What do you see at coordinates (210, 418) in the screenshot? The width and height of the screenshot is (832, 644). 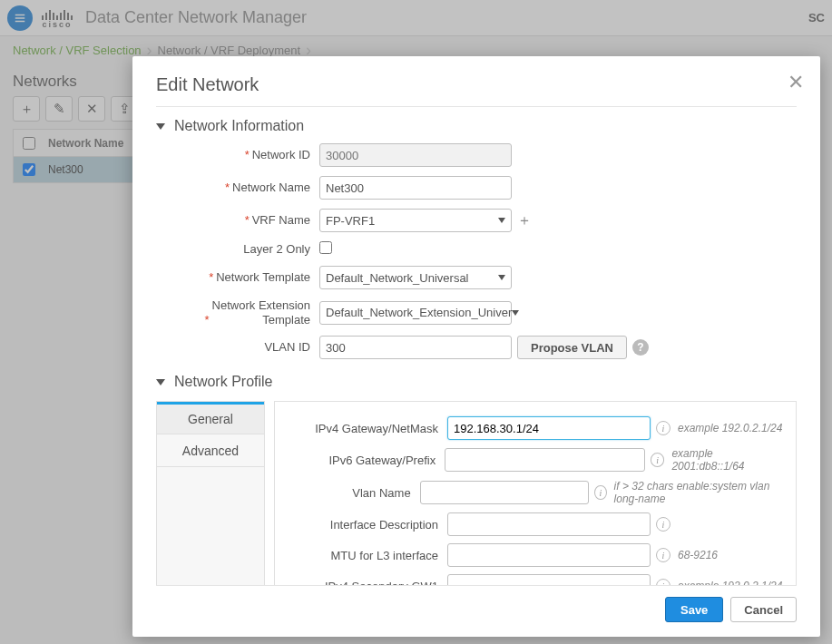 I see `tab-general: General` at bounding box center [210, 418].